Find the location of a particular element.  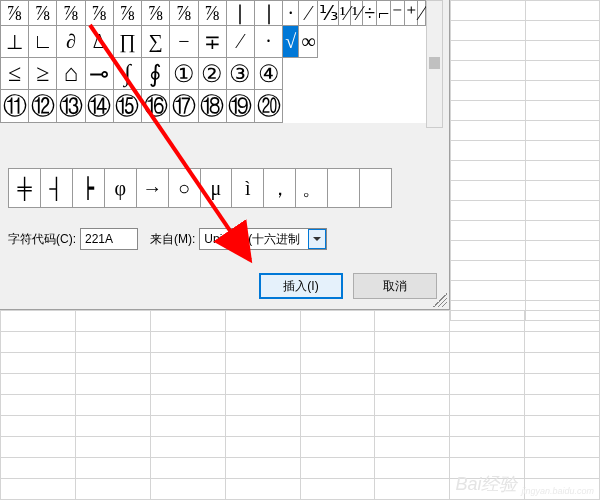

symbol-cell: Δ is located at coordinates (99, 42).